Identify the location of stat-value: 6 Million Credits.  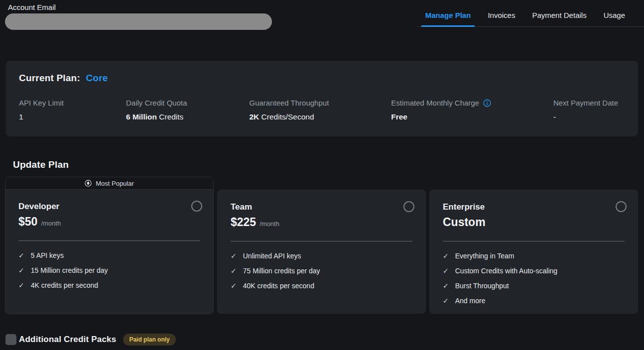
(156, 117).